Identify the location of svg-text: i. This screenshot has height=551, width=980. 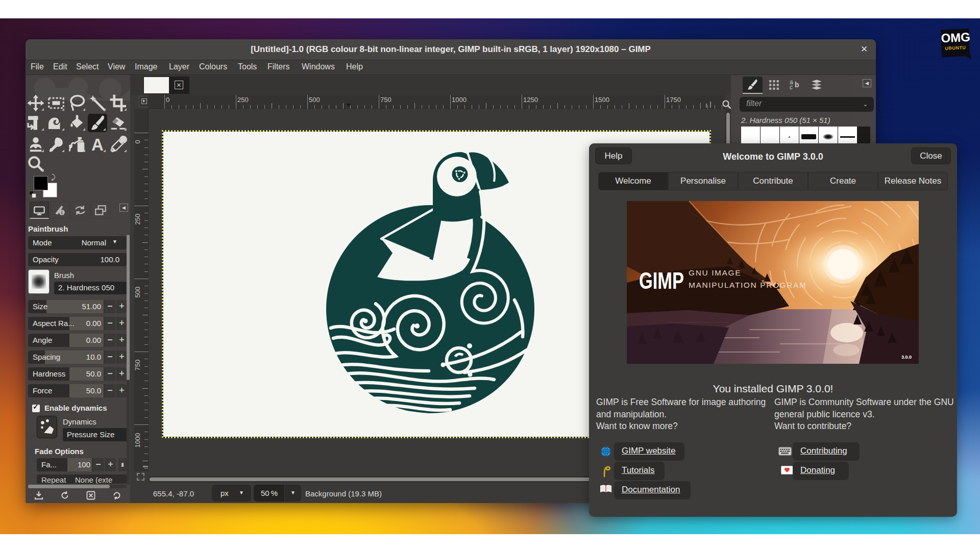
(62, 212).